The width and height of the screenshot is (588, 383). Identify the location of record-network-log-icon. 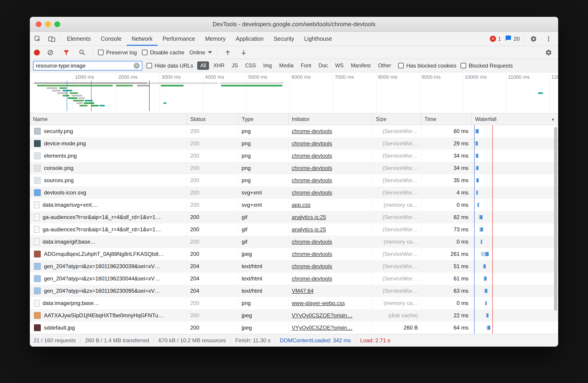
(37, 53).